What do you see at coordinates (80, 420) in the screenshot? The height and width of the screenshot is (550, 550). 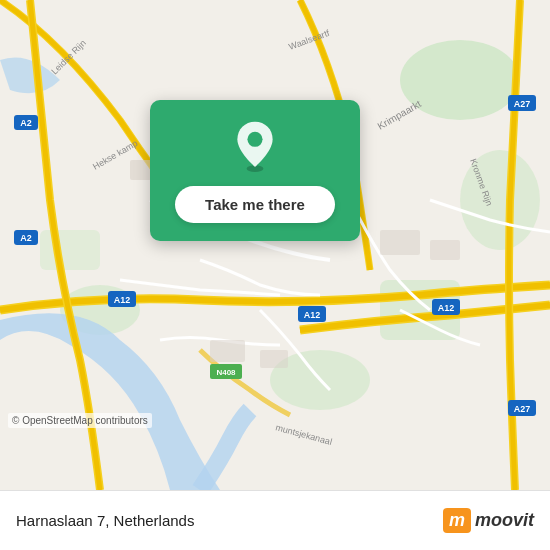 I see `copyright-notice: © OpenStreetMap contributors` at bounding box center [80, 420].